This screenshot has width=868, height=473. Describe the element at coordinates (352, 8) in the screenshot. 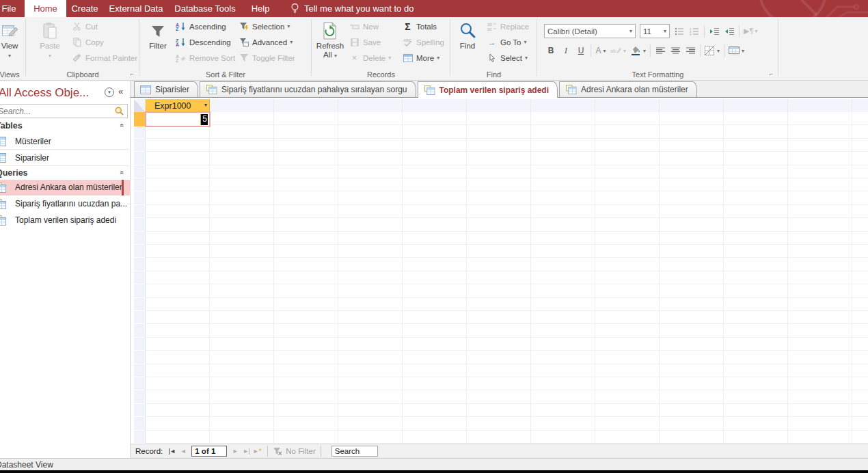

I see `tell-me-box: Tell me what you want to do` at that location.